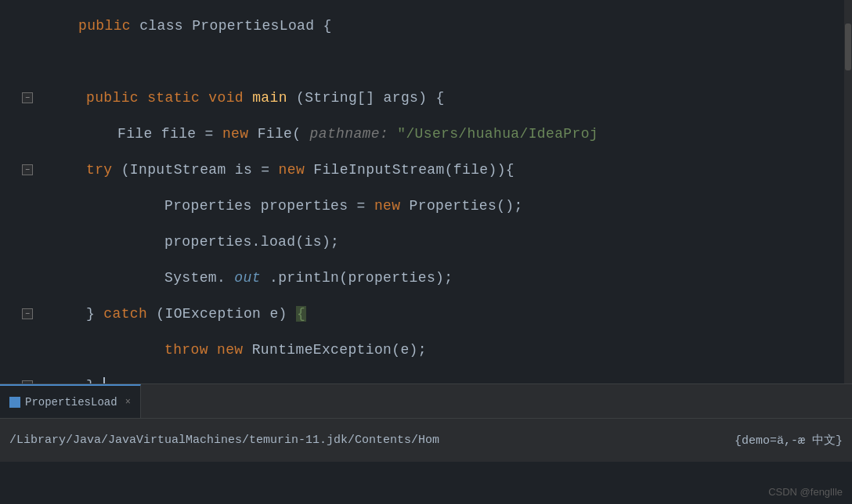 The height and width of the screenshot is (504, 852). Describe the element at coordinates (848, 47) in the screenshot. I see `scrollbar-thumb` at that location.